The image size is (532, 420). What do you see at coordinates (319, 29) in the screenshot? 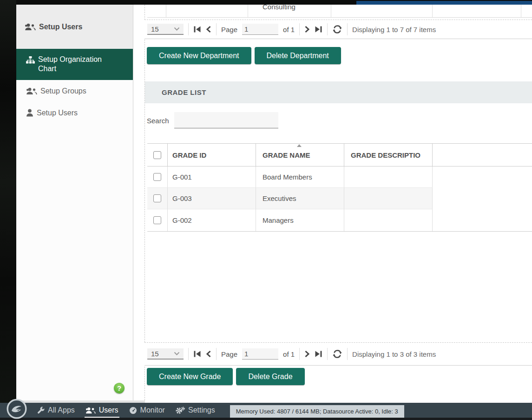
I see `last-page-icon` at bounding box center [319, 29].